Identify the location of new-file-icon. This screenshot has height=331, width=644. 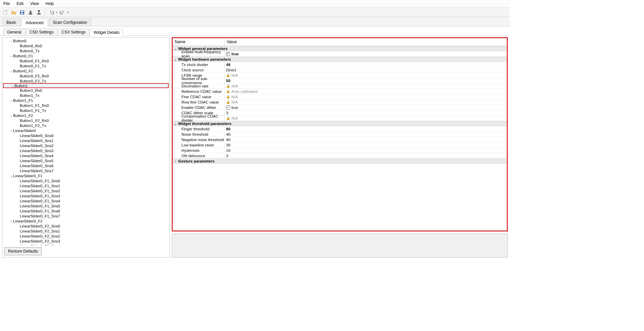
(5, 12).